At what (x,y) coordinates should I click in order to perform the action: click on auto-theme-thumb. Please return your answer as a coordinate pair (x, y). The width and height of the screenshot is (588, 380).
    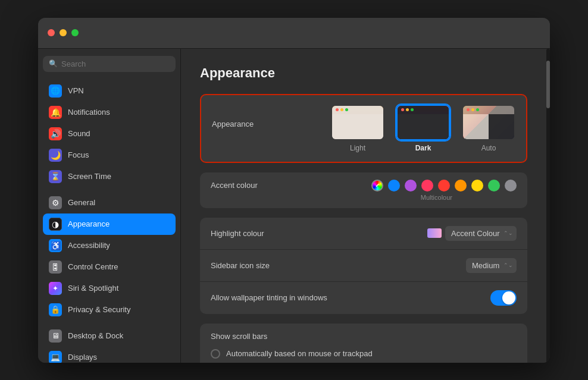
    Looking at the image, I should click on (489, 123).